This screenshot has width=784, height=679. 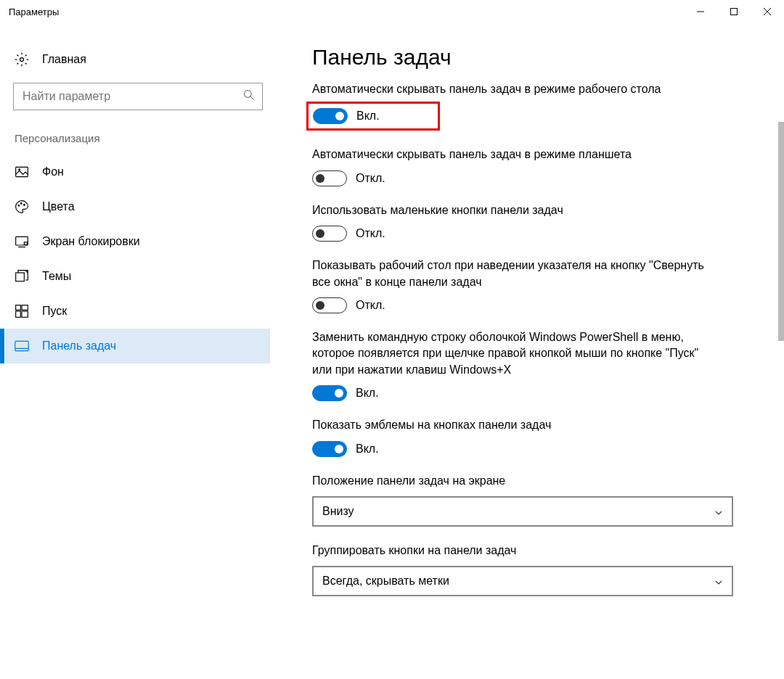 I want to click on setting-position: Положение панели задач на экране Внизу, so click(x=540, y=500).